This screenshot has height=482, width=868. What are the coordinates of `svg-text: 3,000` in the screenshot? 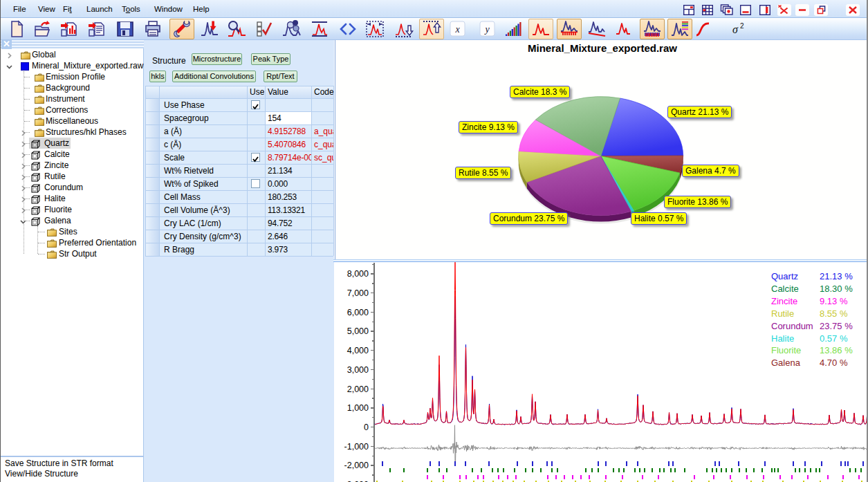 It's located at (358, 370).